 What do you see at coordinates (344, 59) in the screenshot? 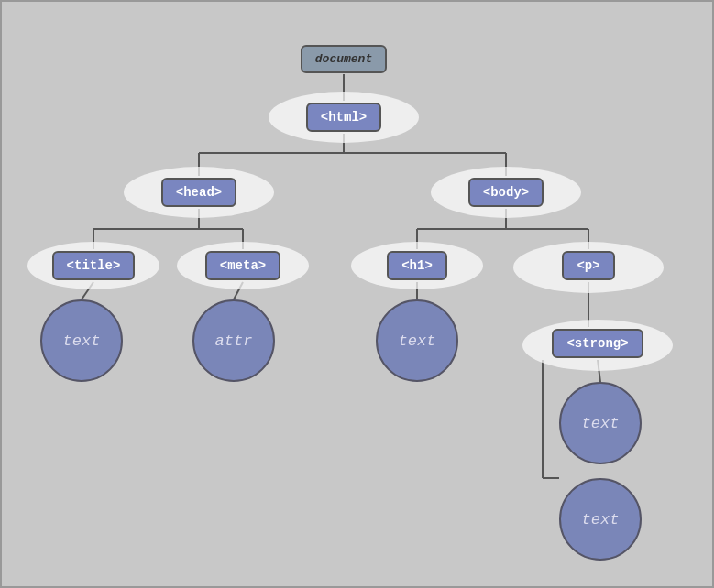
I see `document-node: document` at bounding box center [344, 59].